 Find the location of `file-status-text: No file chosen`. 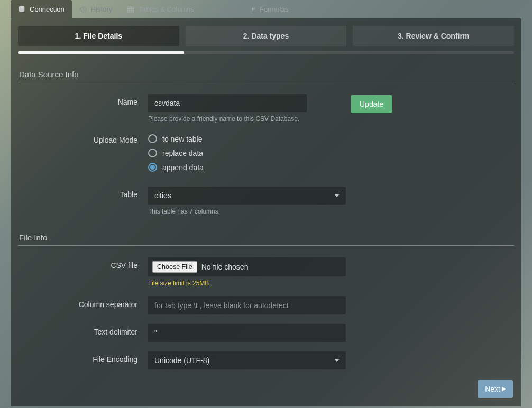

file-status-text: No file chosen is located at coordinates (225, 267).